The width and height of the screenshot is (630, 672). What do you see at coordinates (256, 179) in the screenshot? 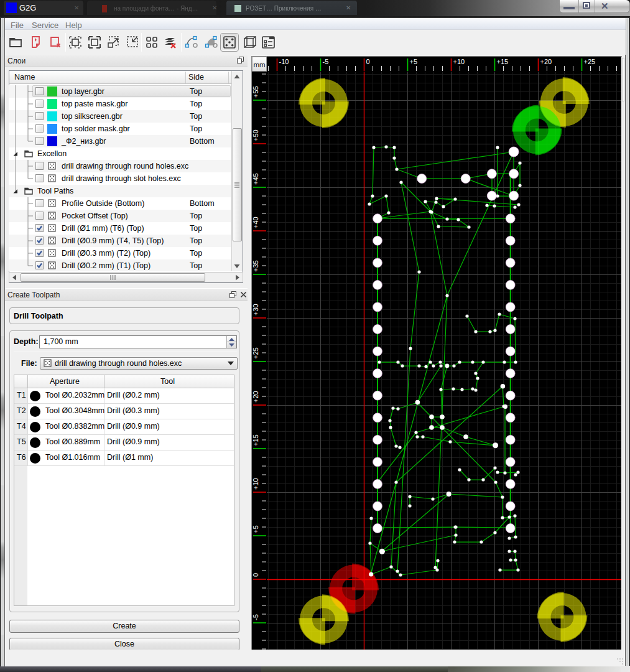
I see `svg-text: +45` at bounding box center [256, 179].